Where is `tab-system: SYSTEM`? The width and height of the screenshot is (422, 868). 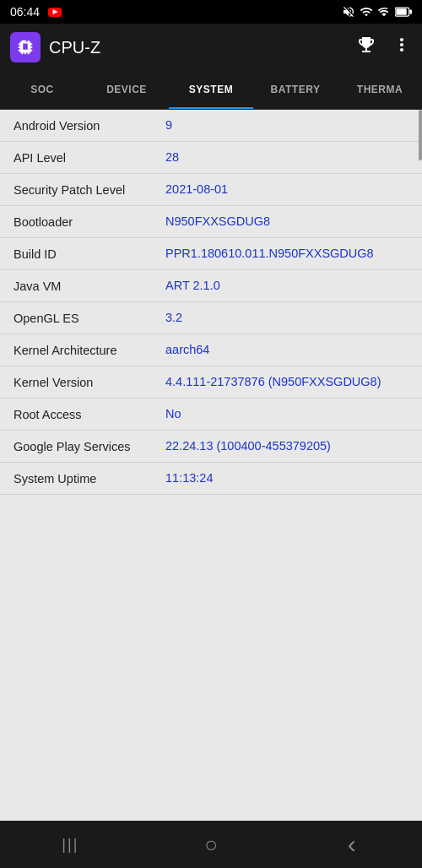 tab-system: SYSTEM is located at coordinates (211, 90).